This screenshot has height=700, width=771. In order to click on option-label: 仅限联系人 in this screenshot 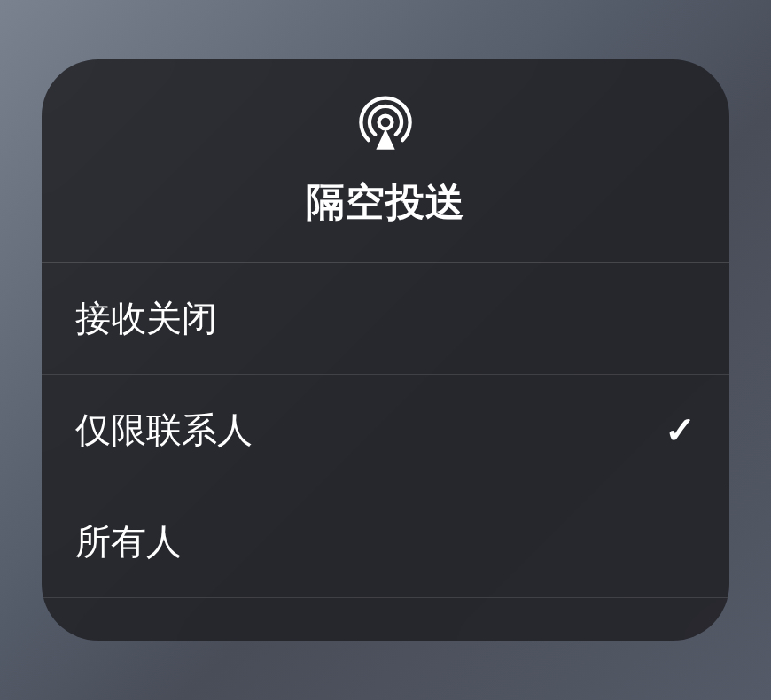, I will do `click(164, 431)`.